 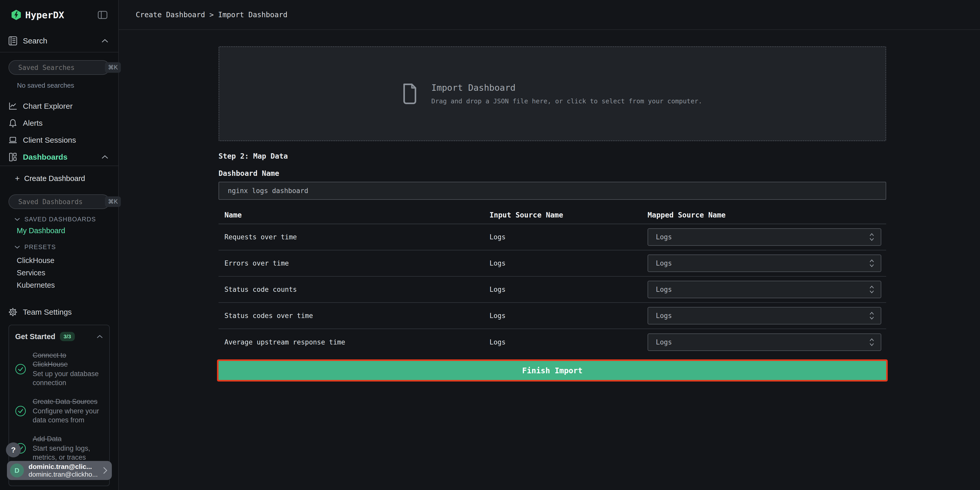 I want to click on sidebar-item-client-sessions: Client Sessions, so click(x=59, y=140).